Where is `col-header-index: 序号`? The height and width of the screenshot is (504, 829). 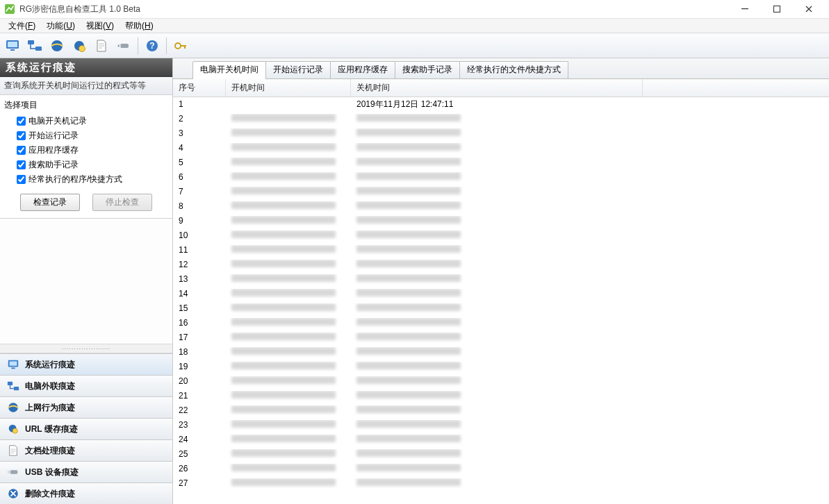 col-header-index: 序号 is located at coordinates (199, 87).